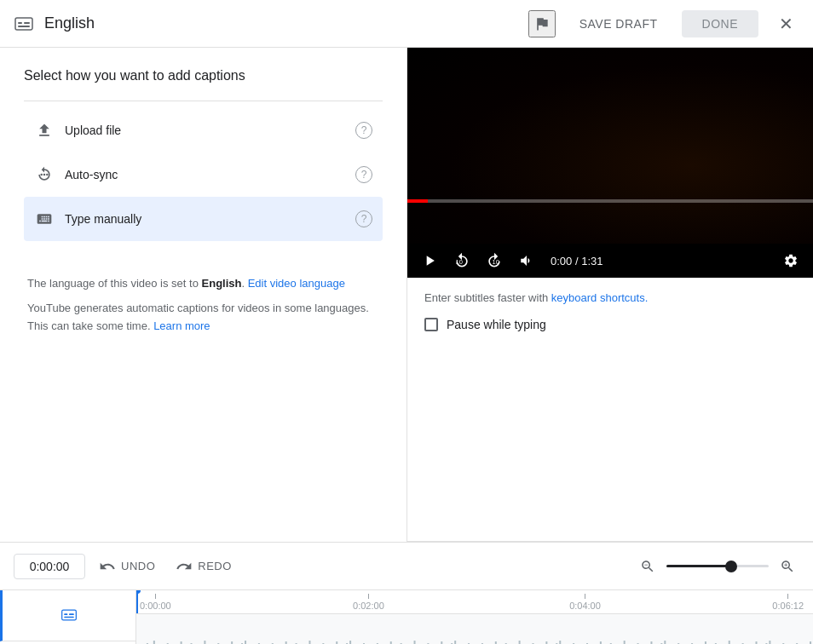 The width and height of the screenshot is (813, 644). I want to click on flag-button, so click(542, 24).